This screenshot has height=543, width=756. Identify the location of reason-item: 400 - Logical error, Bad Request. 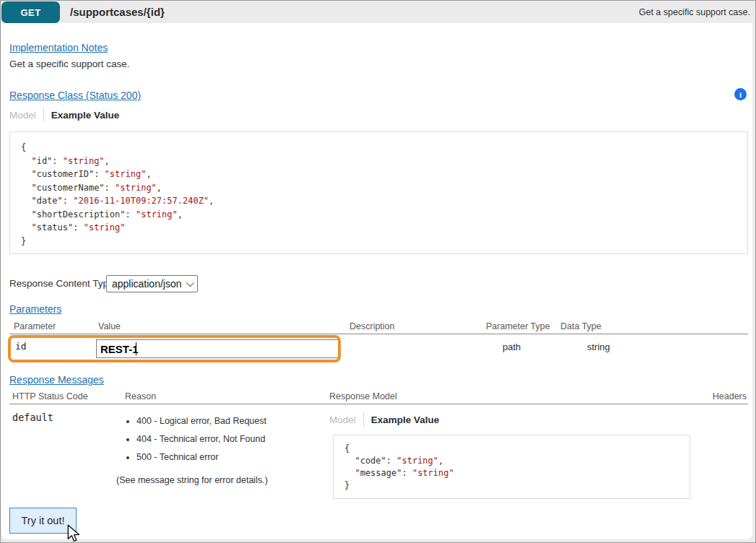
(201, 421).